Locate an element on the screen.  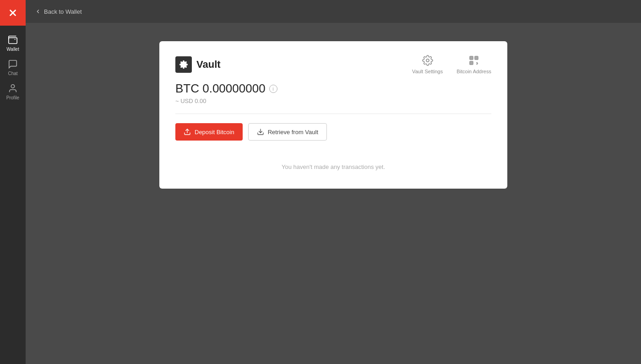
bitcoin-address-button: Bitcoin Address is located at coordinates (474, 65).